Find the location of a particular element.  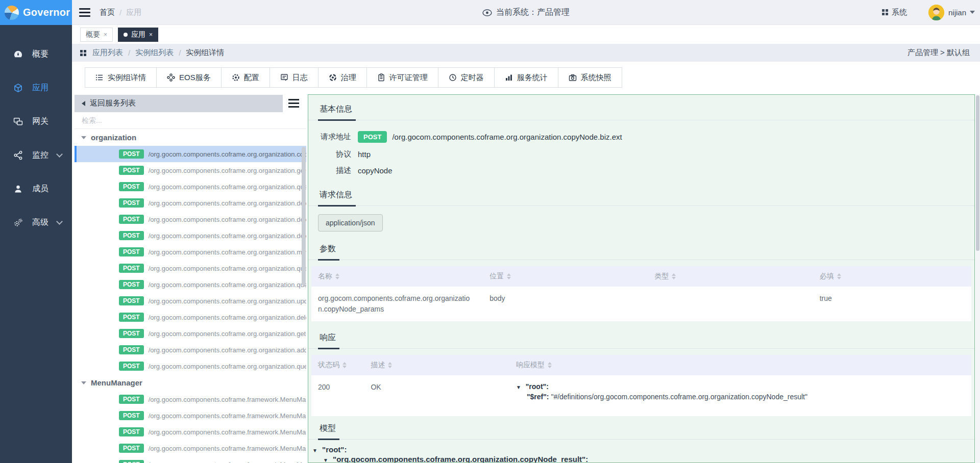

protocol-row: 协议 http is located at coordinates (641, 154).